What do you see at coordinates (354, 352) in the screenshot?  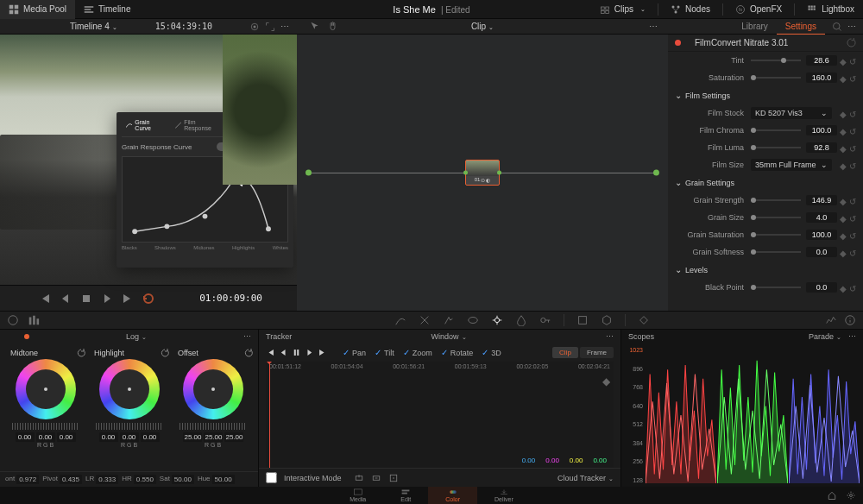 I see `pan-check: Pan` at bounding box center [354, 352].